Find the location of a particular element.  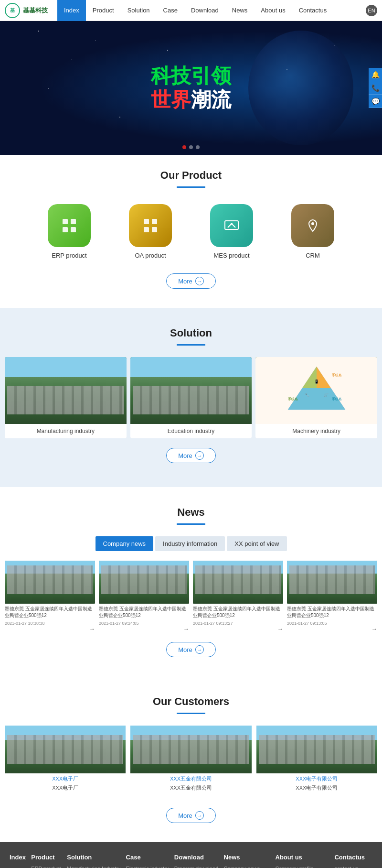

product-erp: ERP product is located at coordinates (69, 231).